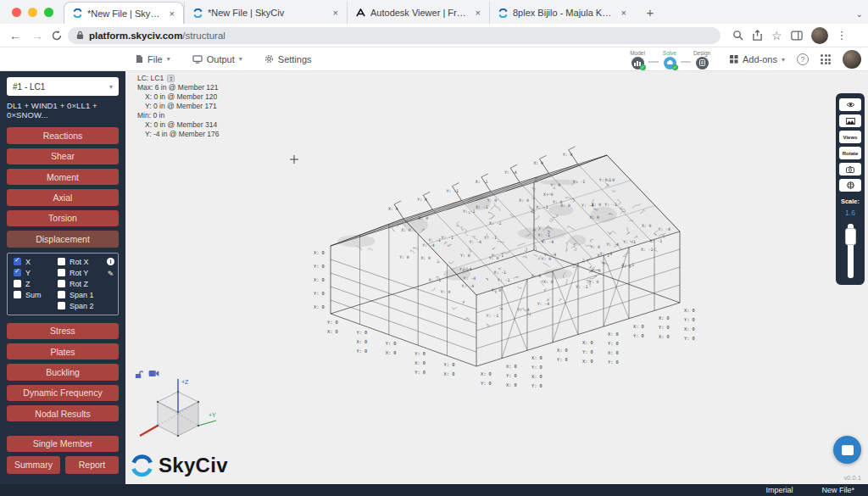 The image size is (868, 496). What do you see at coordinates (288, 59) in the screenshot?
I see `settings-menu: Settings` at bounding box center [288, 59].